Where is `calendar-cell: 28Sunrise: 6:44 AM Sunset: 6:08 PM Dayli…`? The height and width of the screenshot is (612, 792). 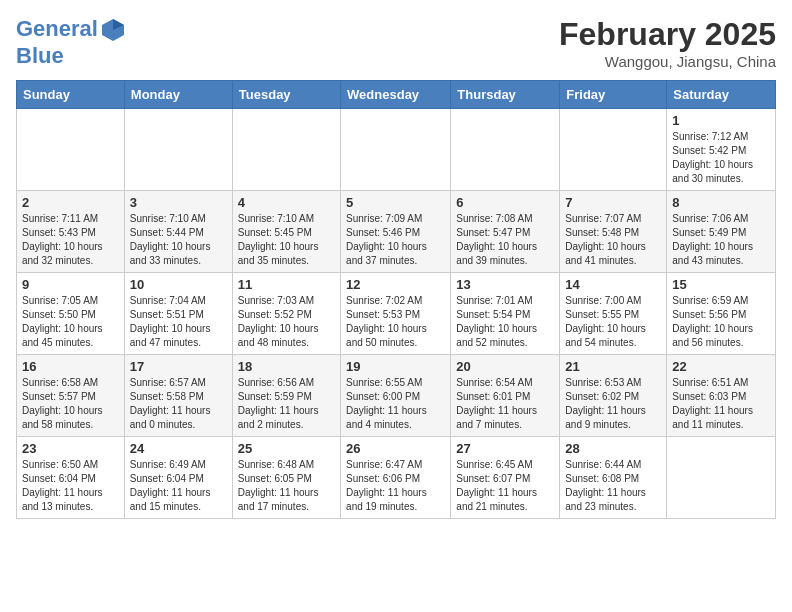 calendar-cell: 28Sunrise: 6:44 AM Sunset: 6:08 PM Dayli… is located at coordinates (614, 478).